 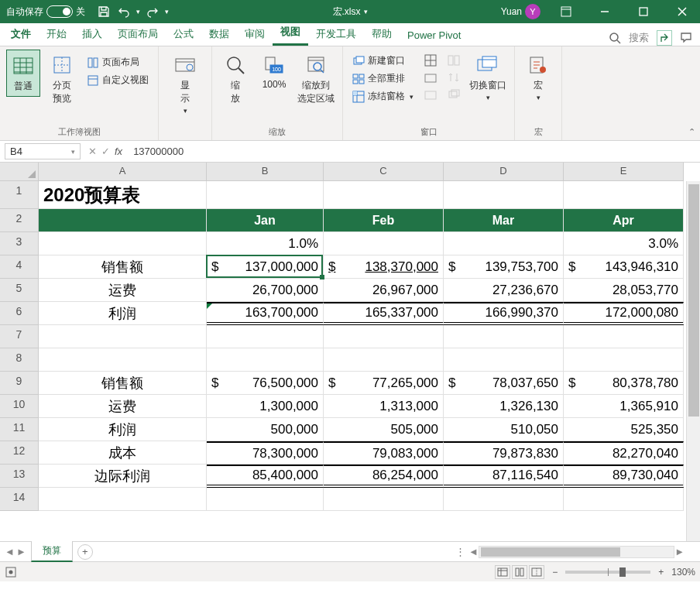 I want to click on cell-C2: Feb, so click(x=384, y=221).